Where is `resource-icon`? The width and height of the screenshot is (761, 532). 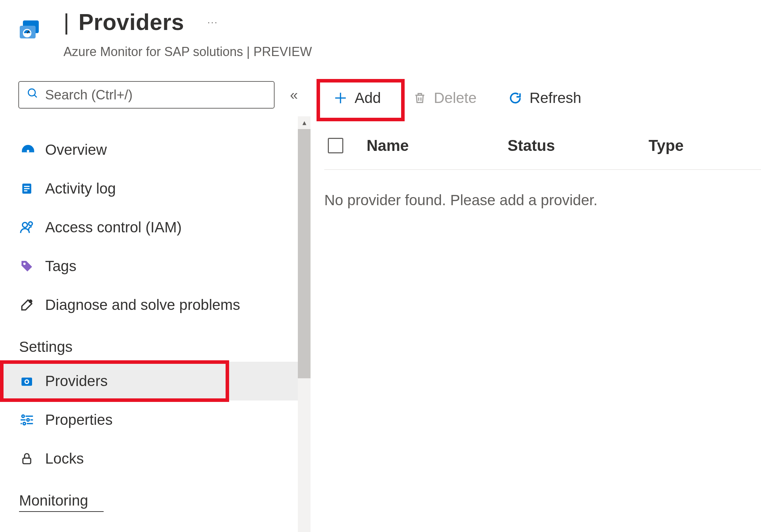 resource-icon is located at coordinates (30, 31).